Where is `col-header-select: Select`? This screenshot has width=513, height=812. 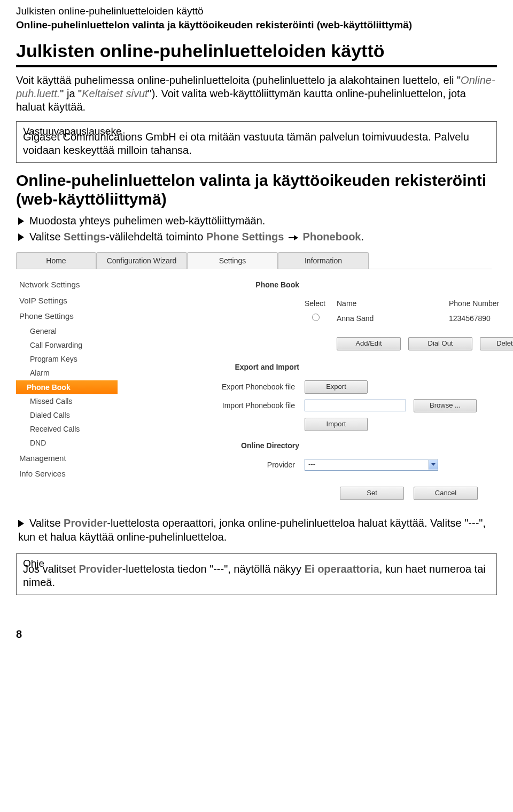 col-header-select: Select is located at coordinates (321, 303).